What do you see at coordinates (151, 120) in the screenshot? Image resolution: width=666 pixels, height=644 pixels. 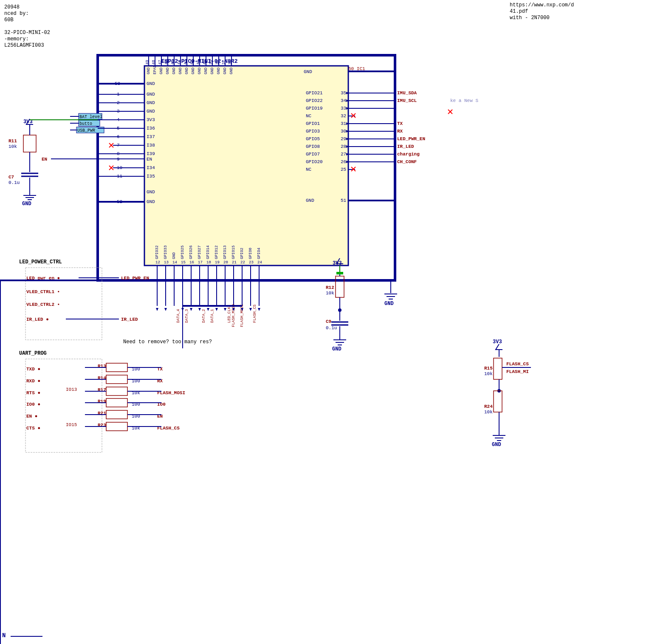 I see `pin4-name: 3V3` at bounding box center [151, 120].